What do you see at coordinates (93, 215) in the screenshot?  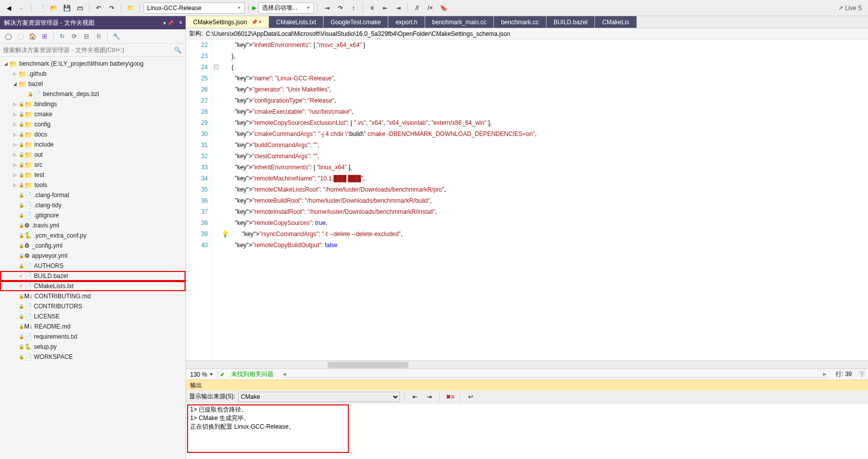 I see `file--gitignore: 🔒📄.gitignore` at bounding box center [93, 215].